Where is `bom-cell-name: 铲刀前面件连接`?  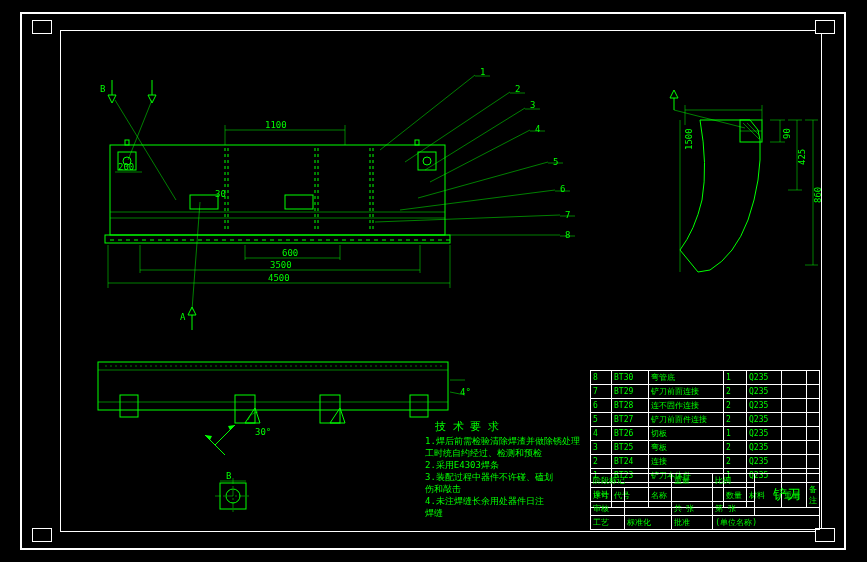
bom-cell-name: 铲刀前面件连接 is located at coordinates (686, 420).